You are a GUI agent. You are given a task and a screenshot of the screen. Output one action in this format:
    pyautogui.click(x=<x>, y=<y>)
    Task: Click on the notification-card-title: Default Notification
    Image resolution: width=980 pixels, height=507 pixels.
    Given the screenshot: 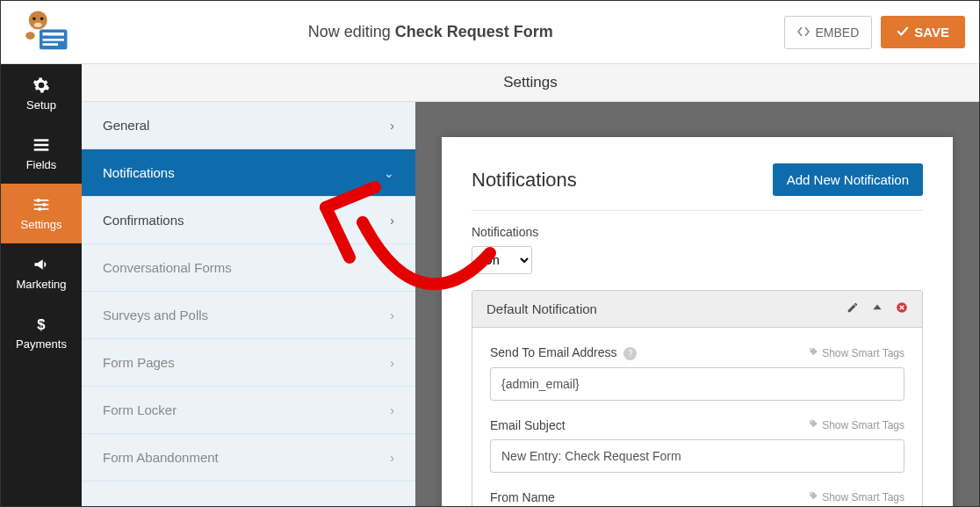 What is the action you would take?
    pyautogui.click(x=542, y=309)
    